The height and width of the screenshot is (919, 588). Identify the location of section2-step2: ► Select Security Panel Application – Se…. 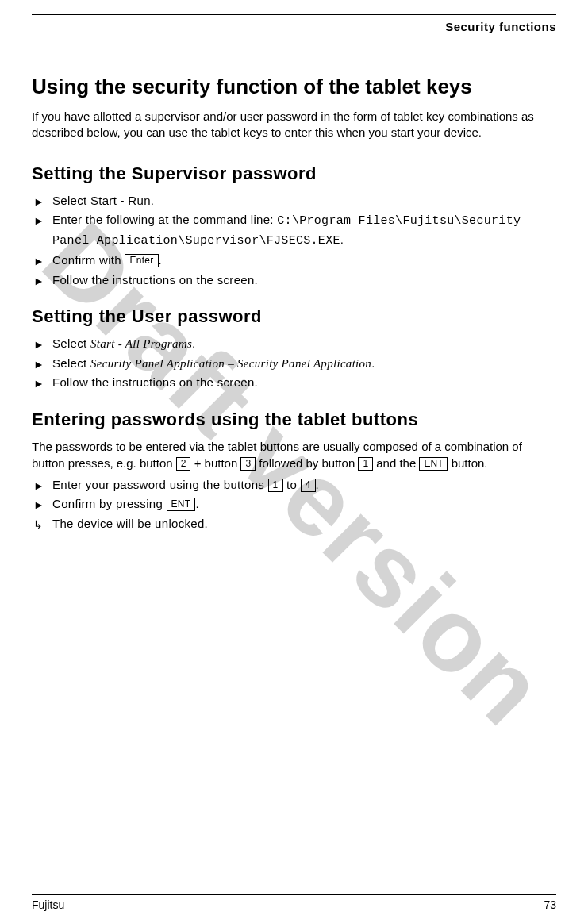
(294, 363).